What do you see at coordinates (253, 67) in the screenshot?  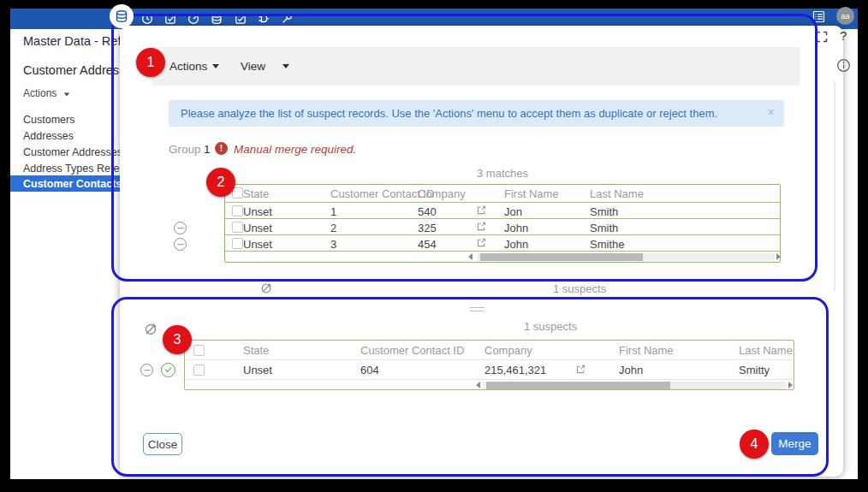 I see `view-menu-label: View` at bounding box center [253, 67].